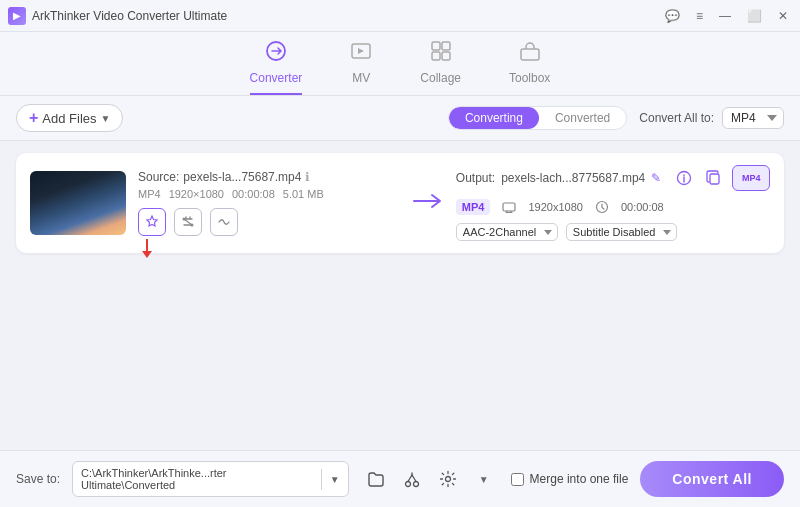 The height and width of the screenshot is (507, 800). What do you see at coordinates (712, 479) in the screenshot?
I see `convert-all-button: Convert All` at bounding box center [712, 479].